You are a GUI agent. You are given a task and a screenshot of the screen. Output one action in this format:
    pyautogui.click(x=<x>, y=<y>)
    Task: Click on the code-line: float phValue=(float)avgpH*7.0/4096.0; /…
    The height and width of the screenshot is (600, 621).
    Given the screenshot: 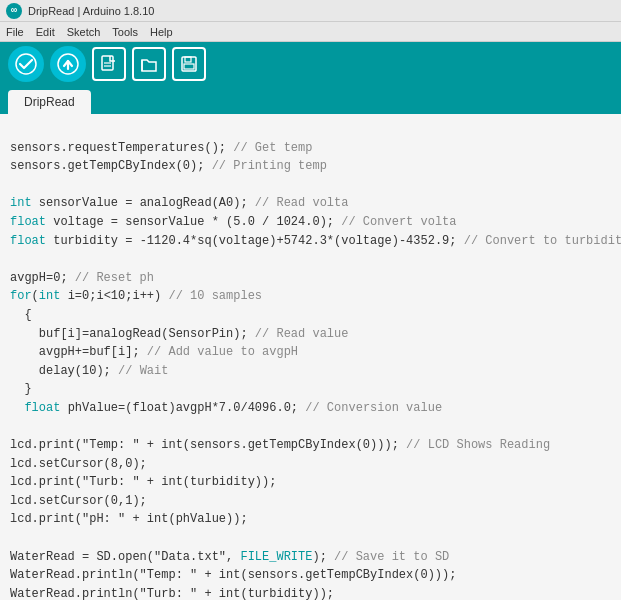 What is the action you would take?
    pyautogui.click(x=310, y=408)
    